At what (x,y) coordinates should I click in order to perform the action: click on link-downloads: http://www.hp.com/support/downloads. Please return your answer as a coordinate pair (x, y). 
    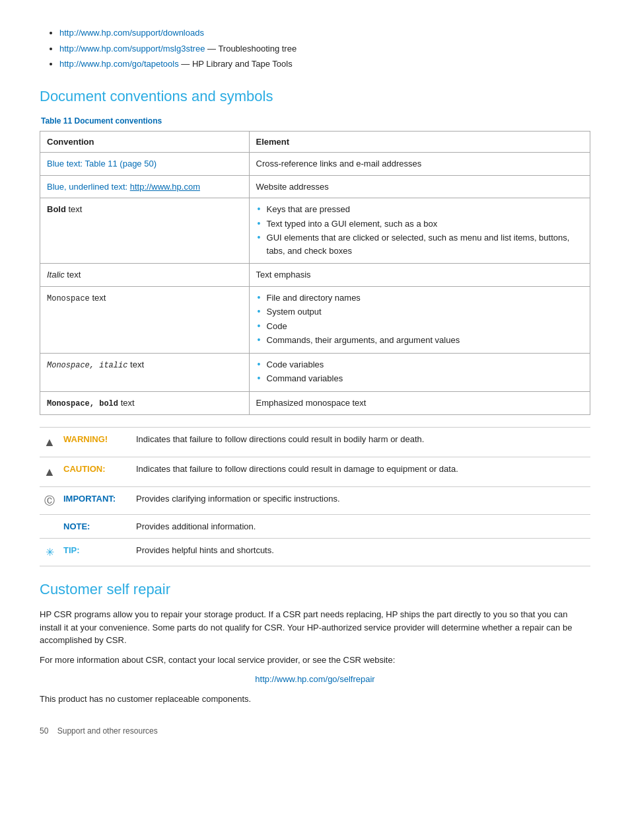
    Looking at the image, I should click on (132, 33).